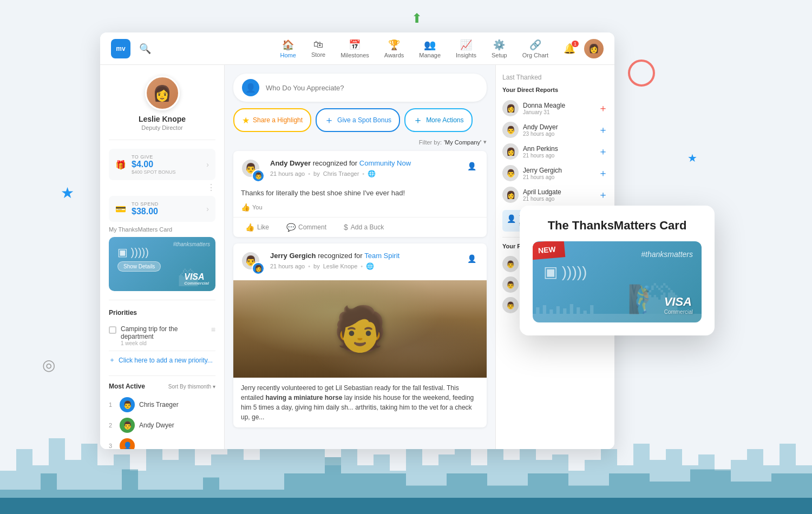  What do you see at coordinates (162, 264) in the screenshot?
I see `visa-card: #thanksmatters ▣ ))))) Show Details VISA…` at bounding box center [162, 264].